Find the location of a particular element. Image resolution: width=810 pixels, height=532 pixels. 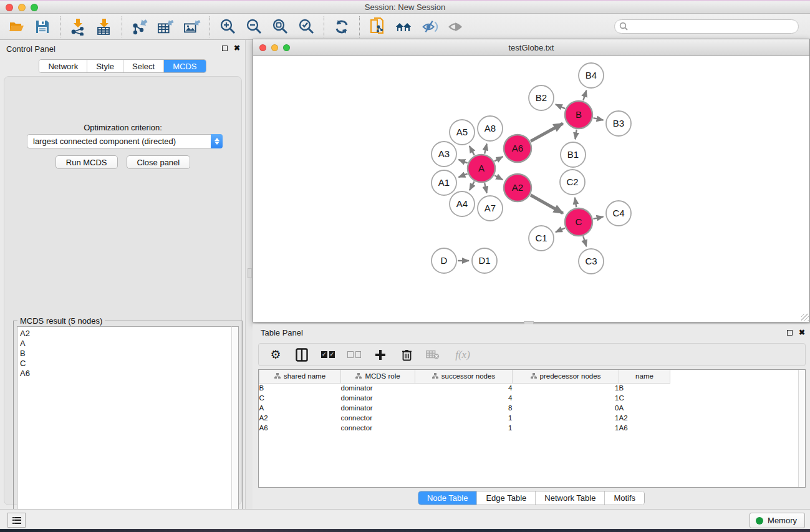

show-columns-icon is located at coordinates (302, 355).